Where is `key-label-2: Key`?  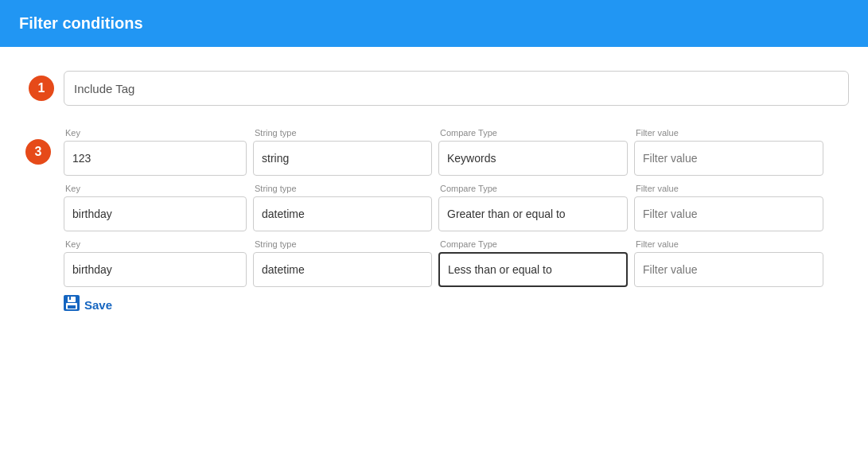
key-label-2: Key is located at coordinates (155, 188).